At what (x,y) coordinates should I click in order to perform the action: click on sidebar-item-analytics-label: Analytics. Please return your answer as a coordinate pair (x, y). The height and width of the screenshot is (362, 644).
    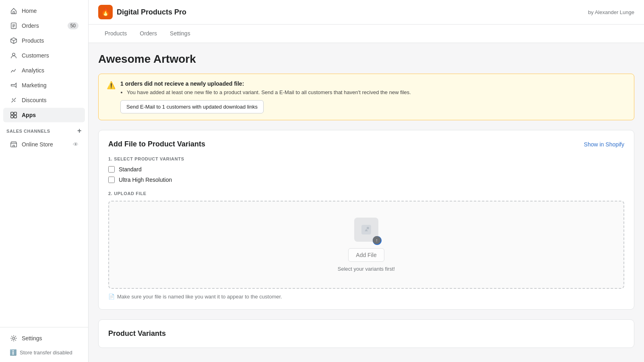
    Looking at the image, I should click on (50, 70).